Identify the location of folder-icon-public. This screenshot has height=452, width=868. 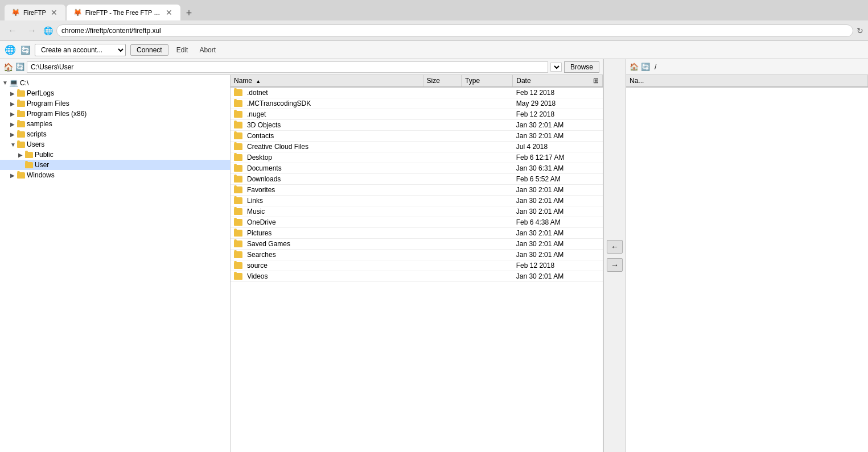
(29, 155).